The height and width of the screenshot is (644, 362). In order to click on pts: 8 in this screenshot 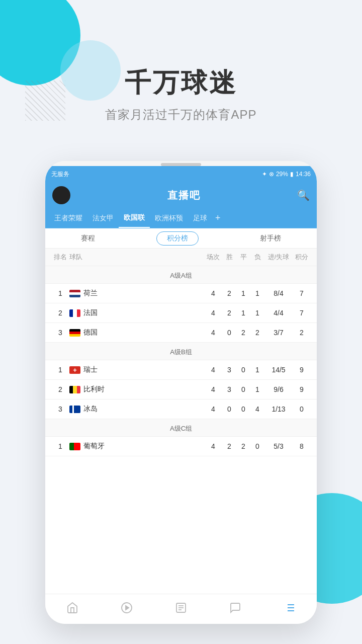, I will do `click(302, 446)`.